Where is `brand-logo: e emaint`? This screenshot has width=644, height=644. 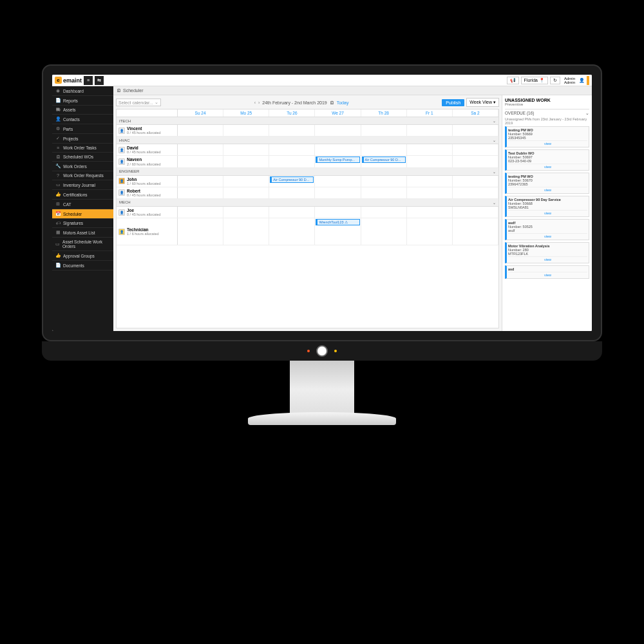 brand-logo: e emaint is located at coordinates (68, 80).